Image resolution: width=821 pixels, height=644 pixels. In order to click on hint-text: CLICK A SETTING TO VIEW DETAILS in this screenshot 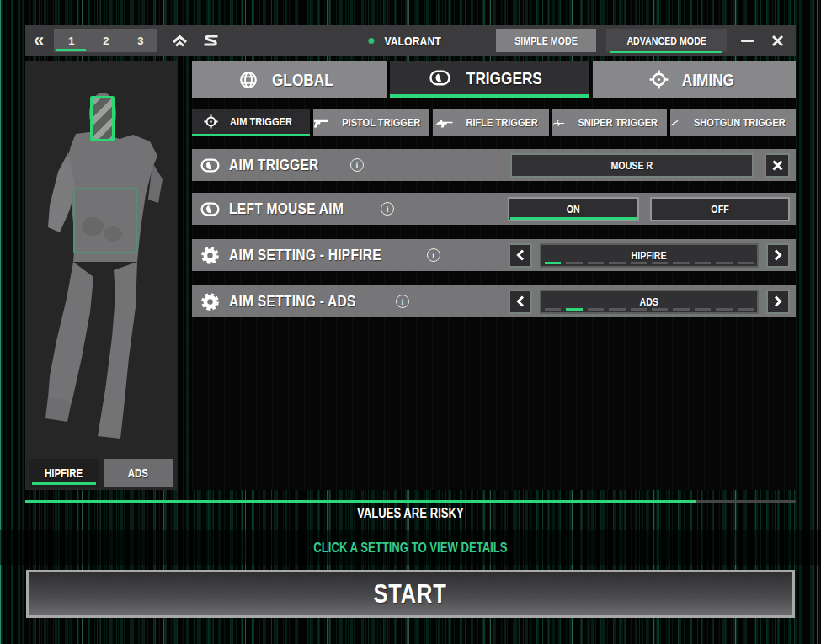, I will do `click(410, 548)`.